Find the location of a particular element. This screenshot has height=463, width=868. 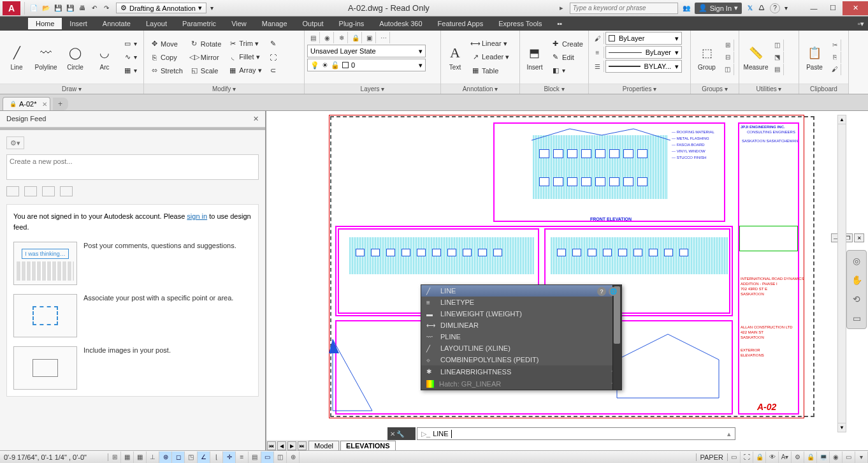

custom-icon: ▾ is located at coordinates (862, 457).